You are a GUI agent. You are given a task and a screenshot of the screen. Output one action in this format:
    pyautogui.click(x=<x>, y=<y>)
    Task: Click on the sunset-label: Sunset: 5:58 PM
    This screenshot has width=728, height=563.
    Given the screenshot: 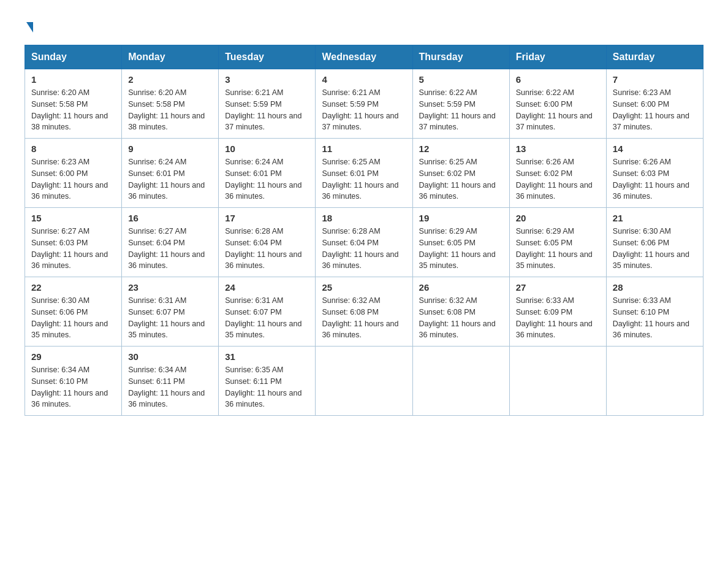 What is the action you would take?
    pyautogui.click(x=156, y=104)
    